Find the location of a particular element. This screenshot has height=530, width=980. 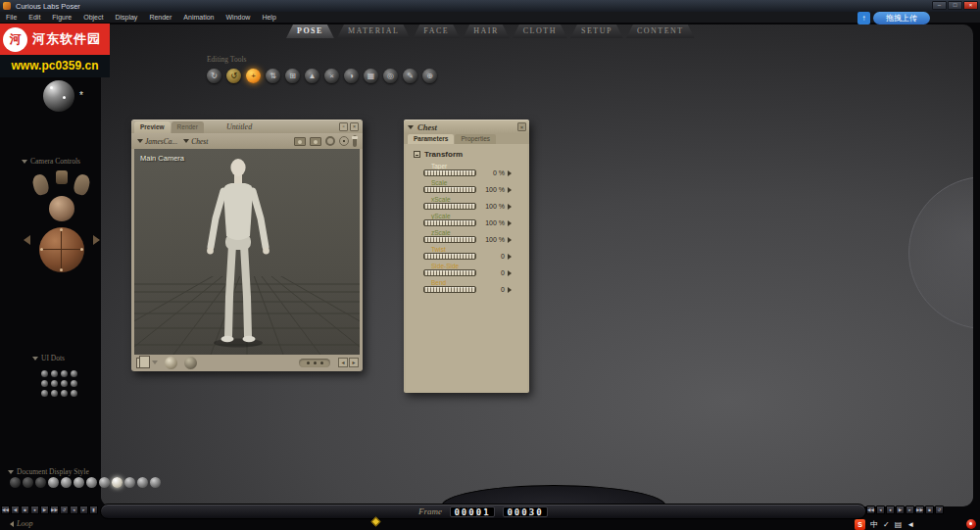

style-texture-shaded is located at coordinates (143, 482).